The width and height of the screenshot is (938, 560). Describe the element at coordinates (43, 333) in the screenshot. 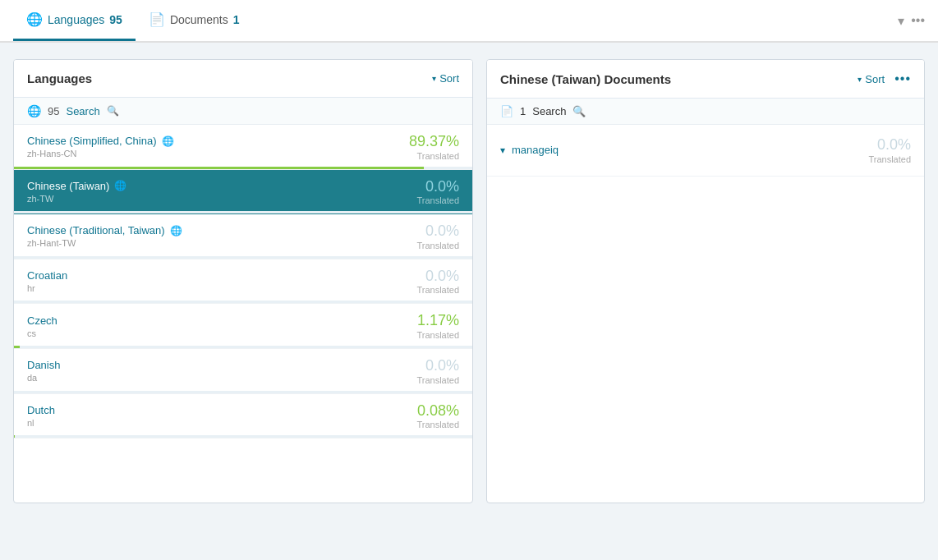

I see `lang-code: cs` at that location.